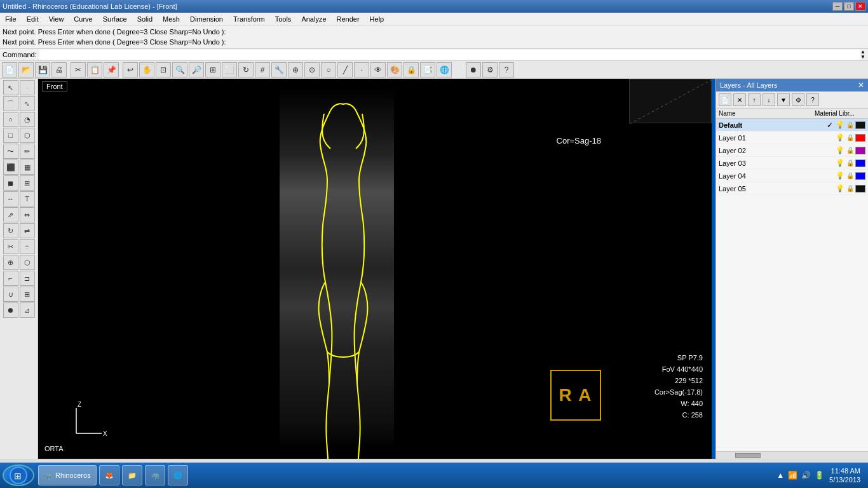 The height and width of the screenshot is (488, 868). Describe the element at coordinates (145, 19) in the screenshot. I see `menu-solid: Solid` at that location.